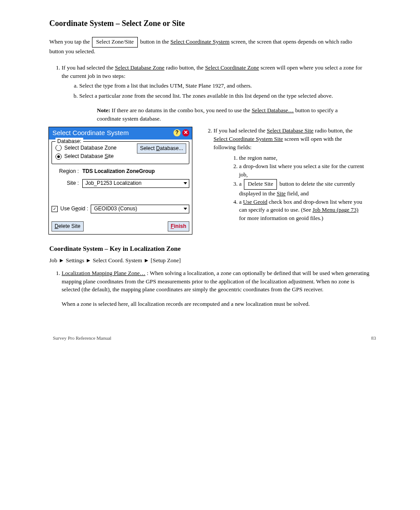 The image size is (420, 510). What do you see at coordinates (298, 194) in the screenshot?
I see `s23post: field, and` at bounding box center [298, 194].